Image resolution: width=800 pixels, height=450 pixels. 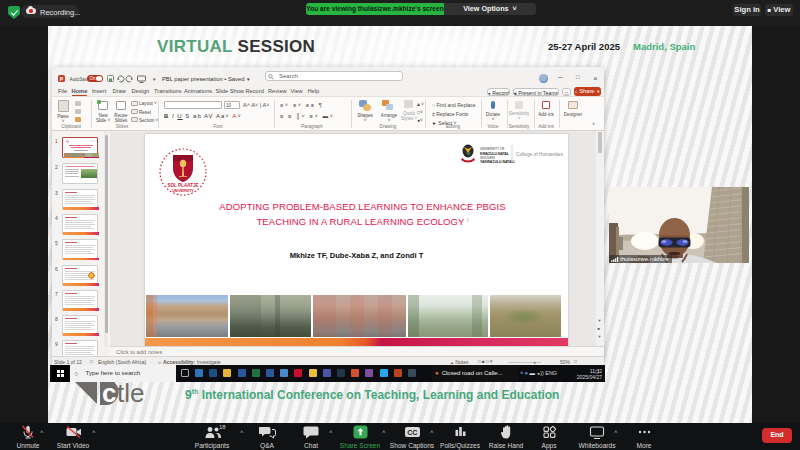 What do you see at coordinates (130, 393) in the screenshot?
I see `svg-text: tle` at bounding box center [130, 393].